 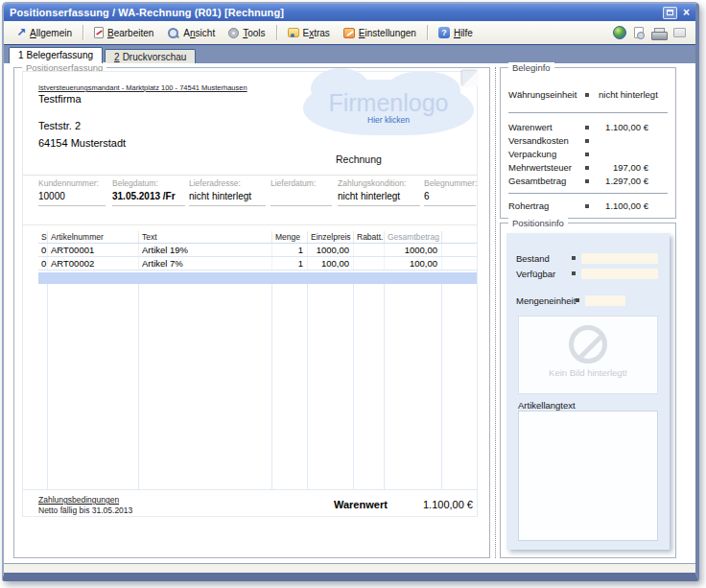 I want to click on positionsinfo-group: Positionsinfo Bestand Verfügbar Mengenei…, so click(x=588, y=390).